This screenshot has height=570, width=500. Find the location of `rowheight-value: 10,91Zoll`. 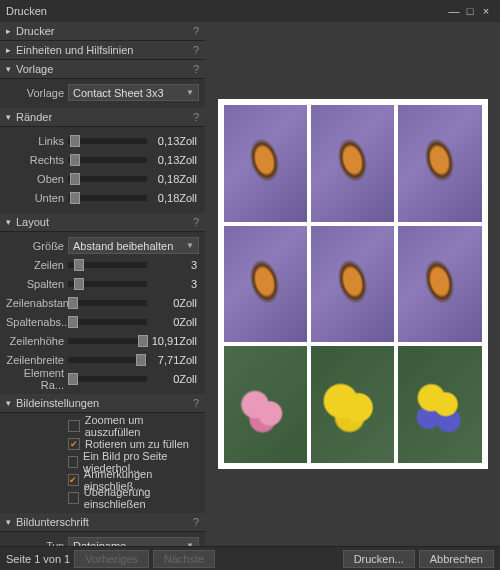

rowheight-value: 10,91Zoll is located at coordinates (175, 341).